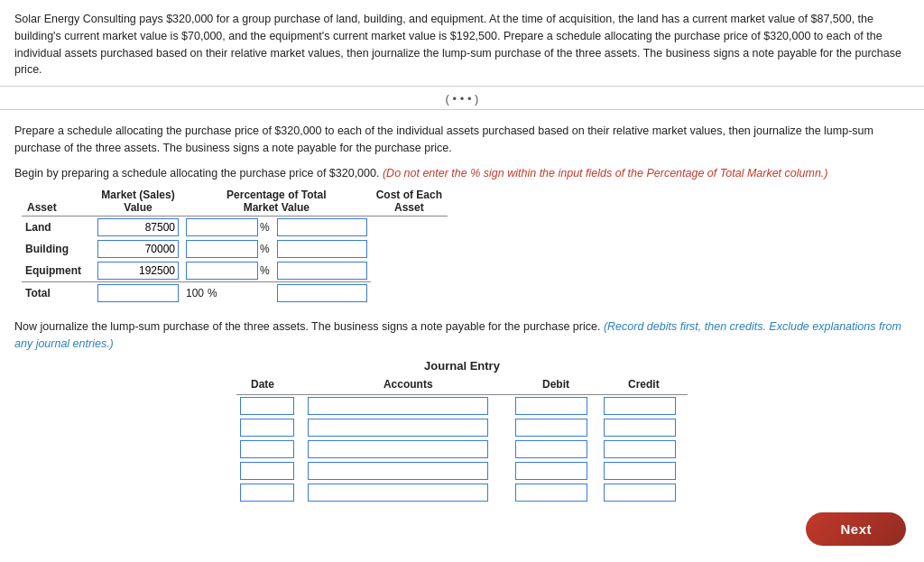 The image size is (924, 562). What do you see at coordinates (322, 293) in the screenshot?
I see `total-cost-input` at bounding box center [322, 293].